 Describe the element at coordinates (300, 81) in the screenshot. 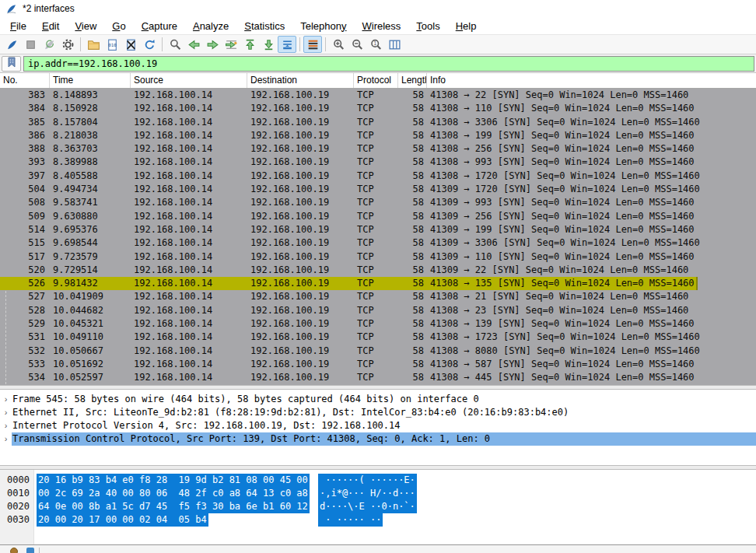

I see `column-header-destination: Destination` at that location.